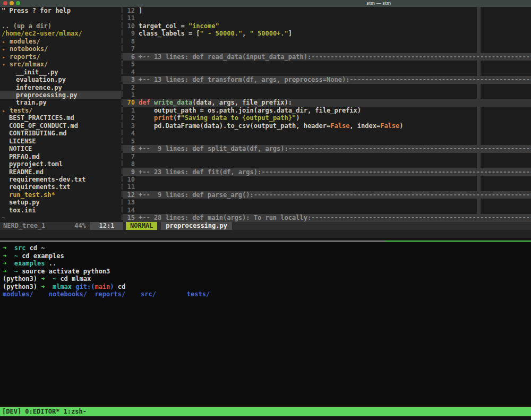  Describe the element at coordinates (25, 57) in the screenshot. I see `tree-item-label: reports/` at that location.